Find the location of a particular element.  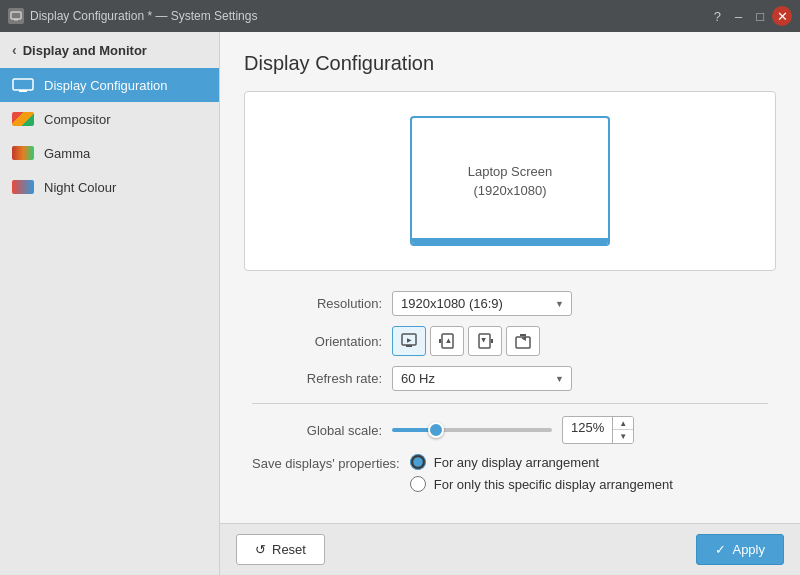

gamma-icon is located at coordinates (23, 153).